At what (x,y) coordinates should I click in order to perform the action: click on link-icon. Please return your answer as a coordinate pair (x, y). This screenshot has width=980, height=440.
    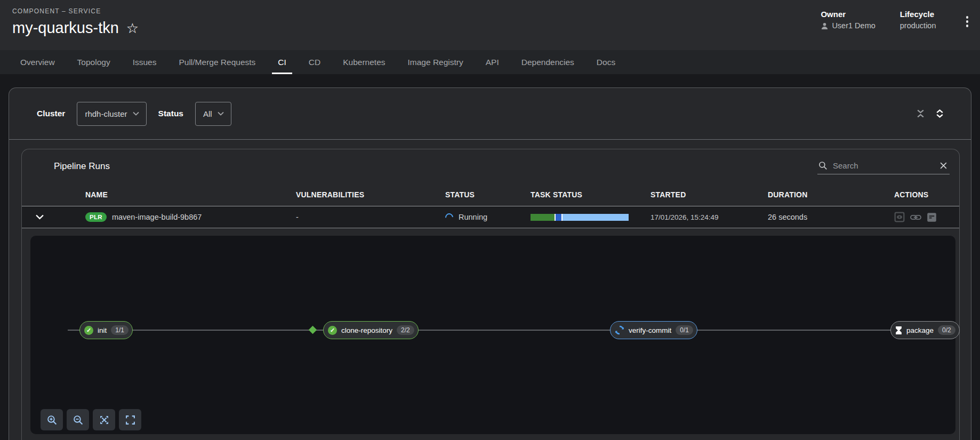
    Looking at the image, I should click on (916, 218).